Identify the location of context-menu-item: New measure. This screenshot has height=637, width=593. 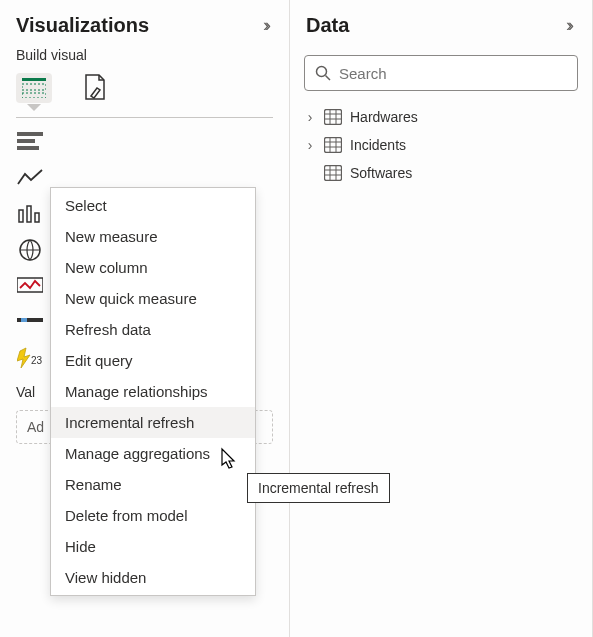
(153, 236).